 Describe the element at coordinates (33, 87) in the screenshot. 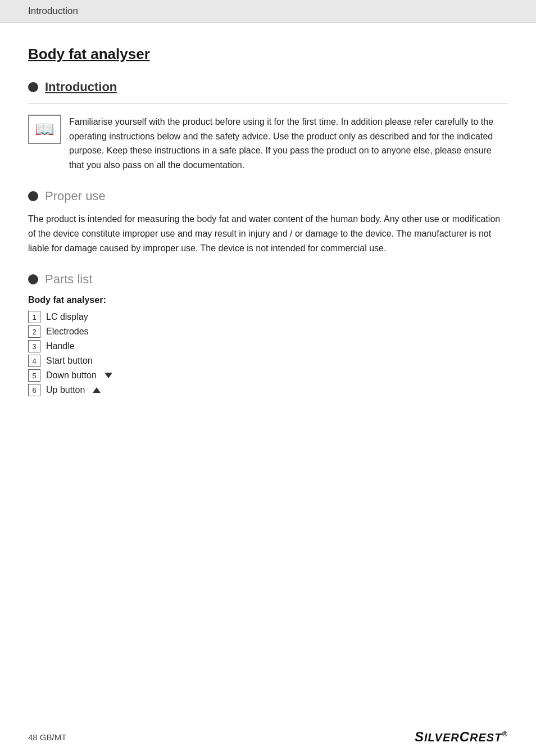

I see `bullet-circle-introduction` at that location.